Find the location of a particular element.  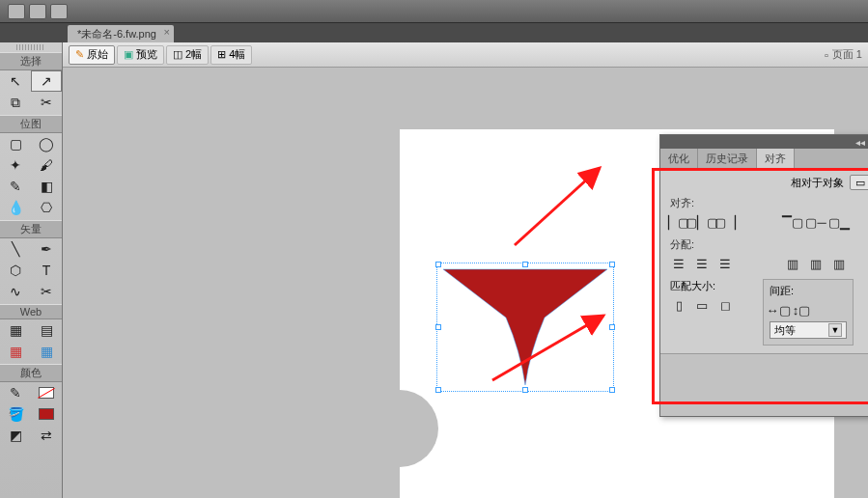

show-slice-tool: ▦ is located at coordinates (46, 351).